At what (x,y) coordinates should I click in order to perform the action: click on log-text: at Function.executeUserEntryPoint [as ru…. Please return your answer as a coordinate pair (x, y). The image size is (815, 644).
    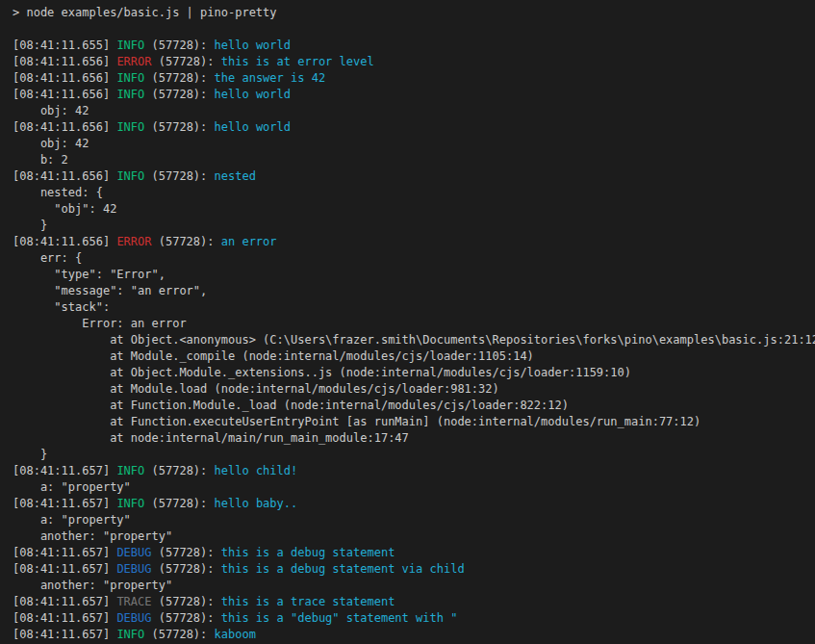
    Looking at the image, I should click on (356, 422).